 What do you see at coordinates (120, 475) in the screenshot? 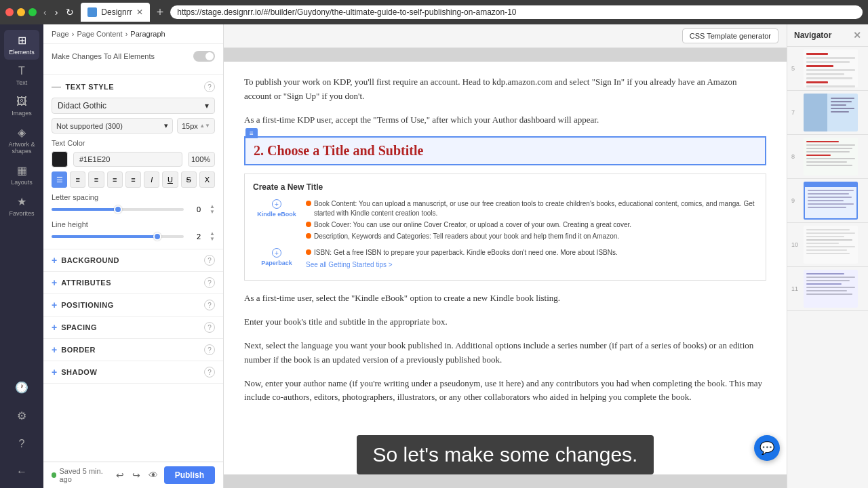
I see `undo-btn: ↩` at bounding box center [120, 475].